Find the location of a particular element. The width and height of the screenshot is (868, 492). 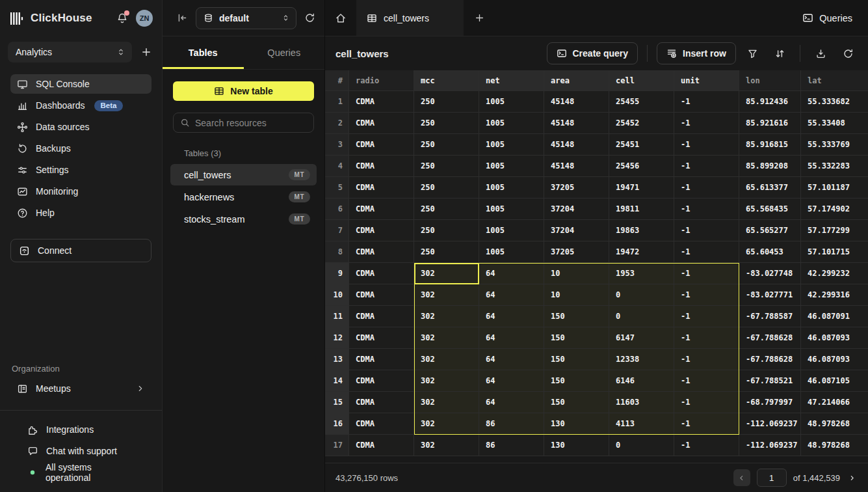

grid-cell-mcc-8: 250 is located at coordinates (447, 253).